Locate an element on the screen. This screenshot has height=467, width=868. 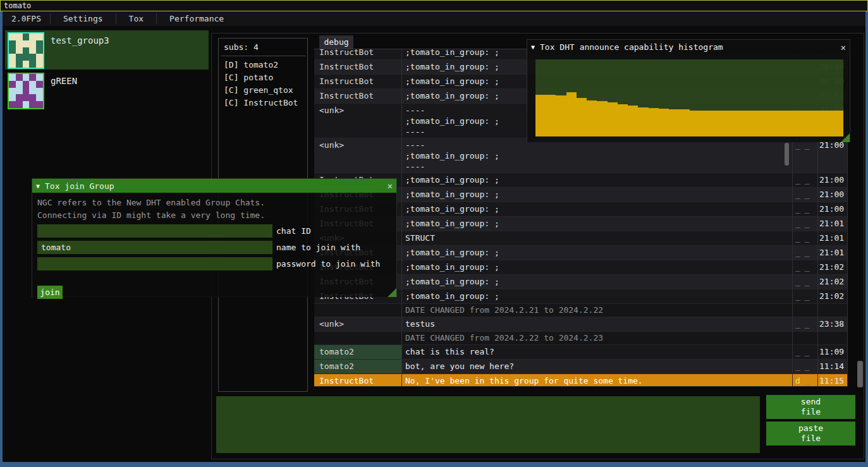
tab-debug: debug is located at coordinates (336, 42).